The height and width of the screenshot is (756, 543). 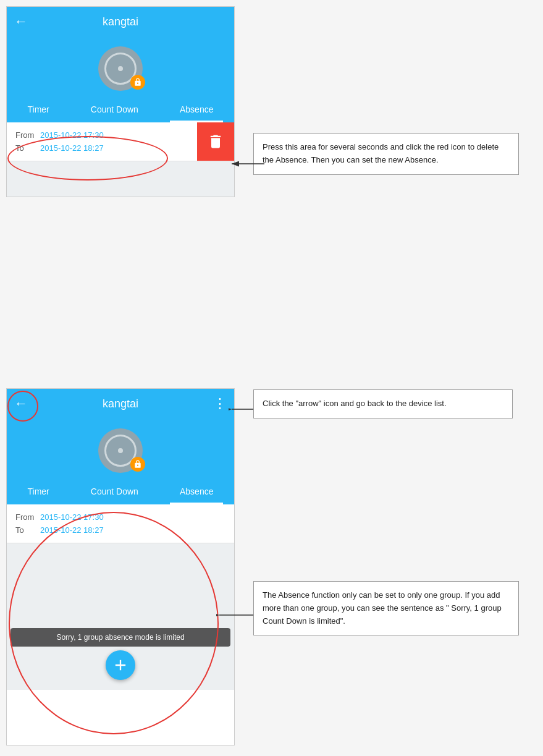 What do you see at coordinates (120, 637) in the screenshot?
I see `bottom-snackbar: Sorry, 1 group absence mode is limited` at bounding box center [120, 637].